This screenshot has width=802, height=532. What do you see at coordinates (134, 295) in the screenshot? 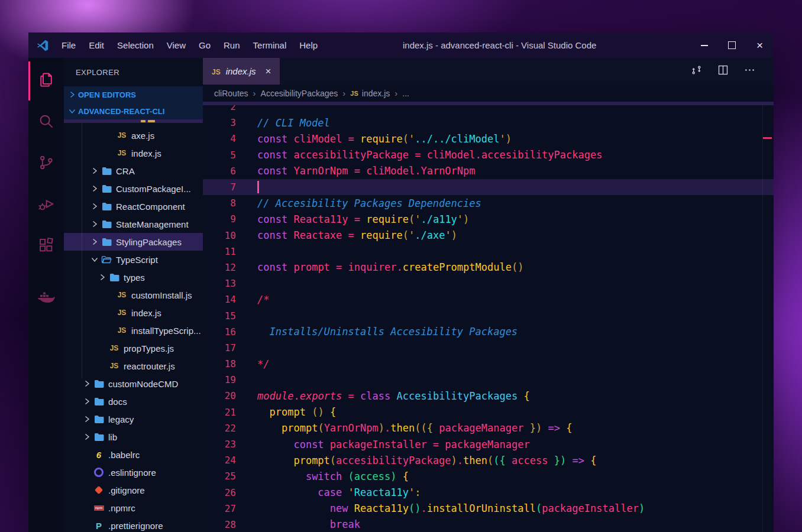
I see `tree-item: JScustomInstall.js` at bounding box center [134, 295].